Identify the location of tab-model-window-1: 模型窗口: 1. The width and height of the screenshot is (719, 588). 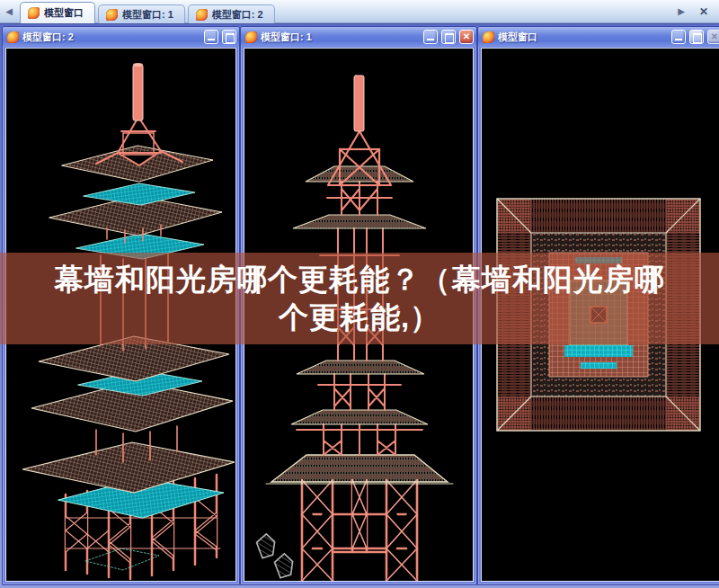
(142, 14).